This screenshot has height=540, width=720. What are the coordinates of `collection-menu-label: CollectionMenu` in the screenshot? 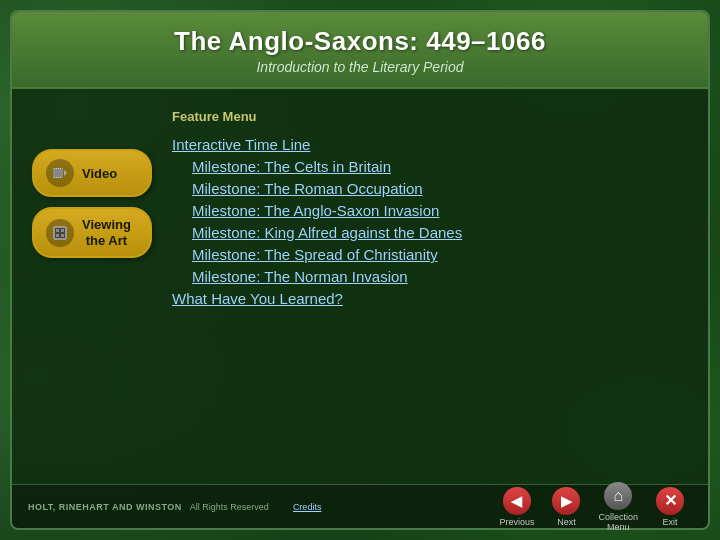 It's located at (618, 522).